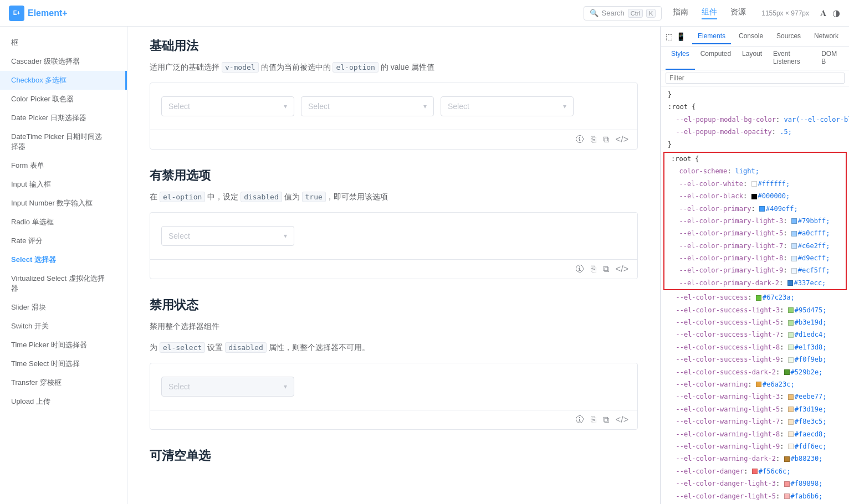  What do you see at coordinates (787, 372) in the screenshot?
I see `swatch-success-d2` at bounding box center [787, 372].